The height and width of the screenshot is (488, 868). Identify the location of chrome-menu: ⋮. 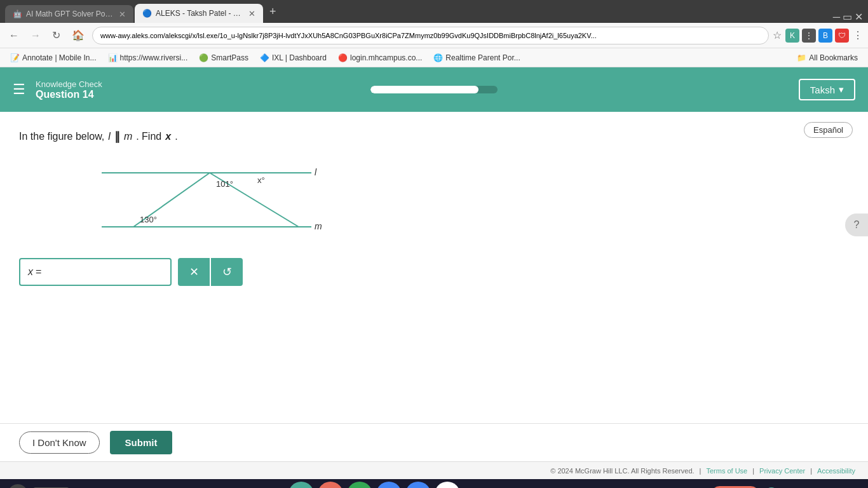
(858, 36).